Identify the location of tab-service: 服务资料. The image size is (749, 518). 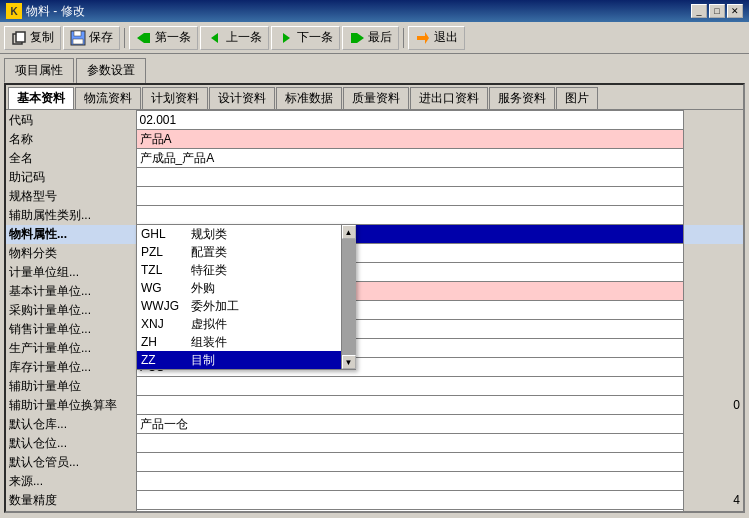
(522, 98).